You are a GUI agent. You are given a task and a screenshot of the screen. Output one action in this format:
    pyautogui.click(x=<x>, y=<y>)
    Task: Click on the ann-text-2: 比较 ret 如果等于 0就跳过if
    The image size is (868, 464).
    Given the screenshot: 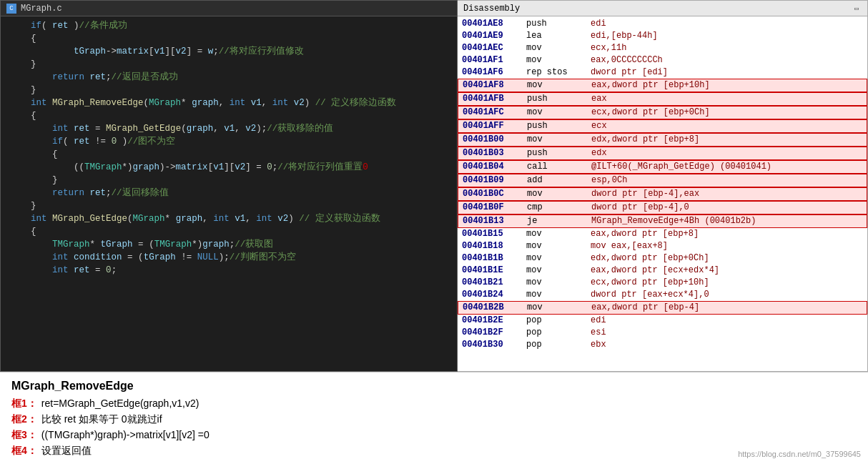 What is the action you would take?
    pyautogui.click(x=102, y=419)
    